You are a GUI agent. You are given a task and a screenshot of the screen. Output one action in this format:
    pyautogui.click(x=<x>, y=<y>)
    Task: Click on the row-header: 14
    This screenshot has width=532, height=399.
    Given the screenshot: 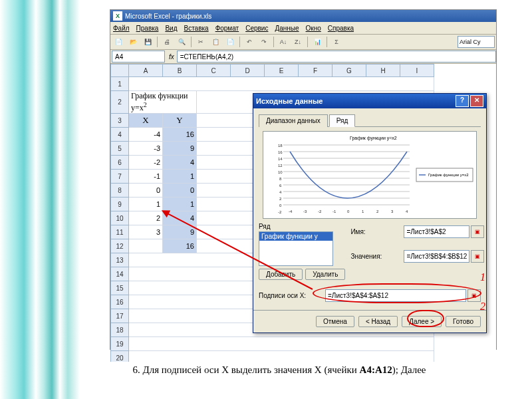 What is the action you would take?
    pyautogui.click(x=120, y=274)
    